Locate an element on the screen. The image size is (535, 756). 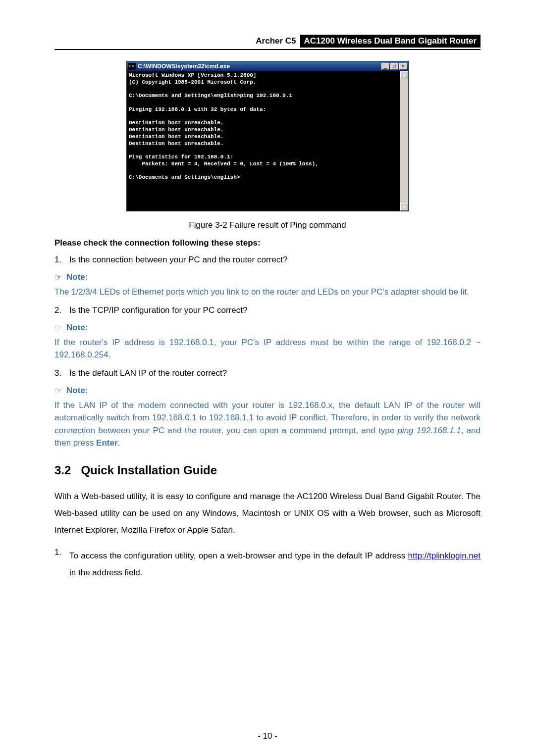
page-header: Archer C5AC1200 Wireless Dual Band Gigab… is located at coordinates (268, 41).